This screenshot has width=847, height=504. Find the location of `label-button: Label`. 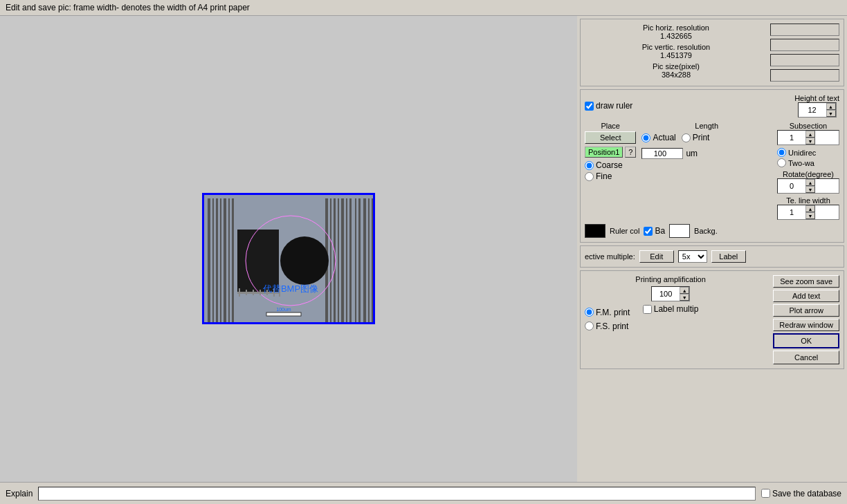

label-button: Label is located at coordinates (729, 256).